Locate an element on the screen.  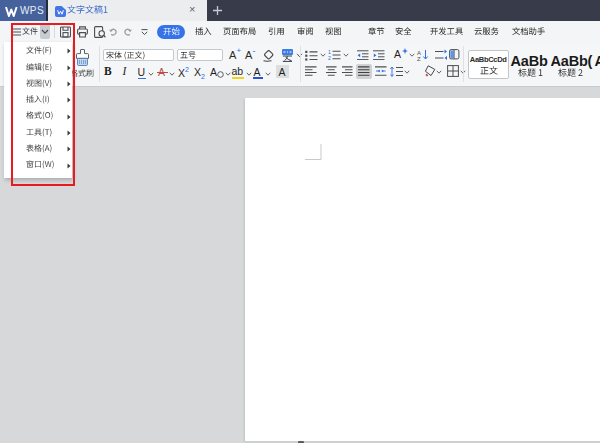
svg-text: 2 is located at coordinates (330, 58).